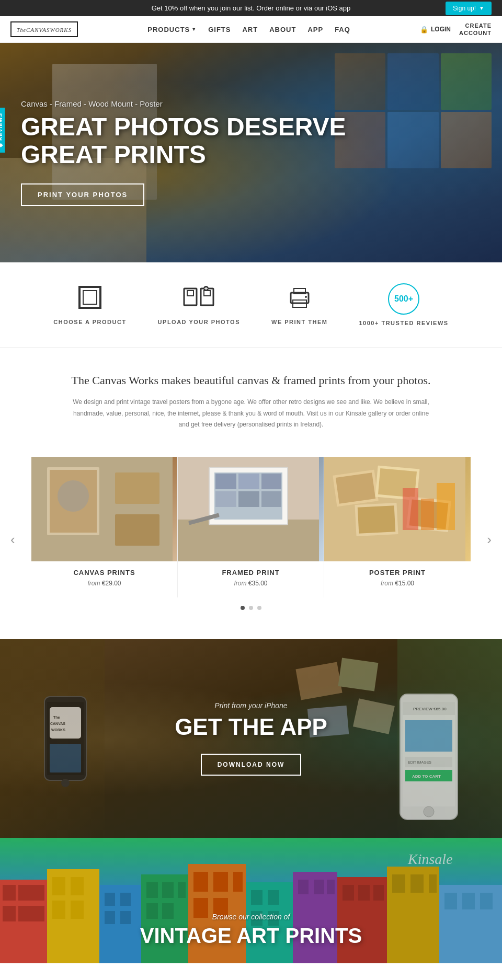 The width and height of the screenshot is (502, 980). What do you see at coordinates (404, 299) in the screenshot?
I see `reviews-badge: 500+` at bounding box center [404, 299].